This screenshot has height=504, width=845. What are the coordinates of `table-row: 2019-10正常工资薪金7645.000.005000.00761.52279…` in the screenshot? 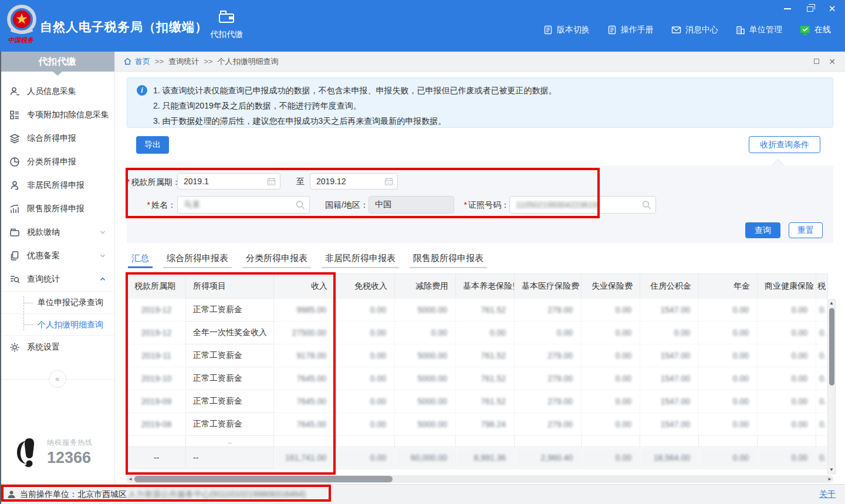 It's located at (478, 379).